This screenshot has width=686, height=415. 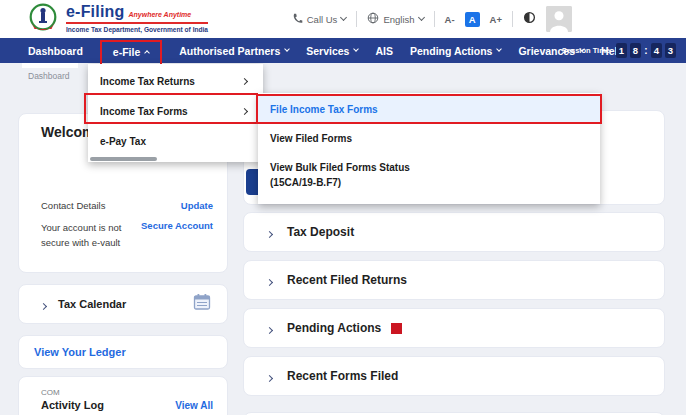 I want to click on nav-item-ais: AIS, so click(x=384, y=51).